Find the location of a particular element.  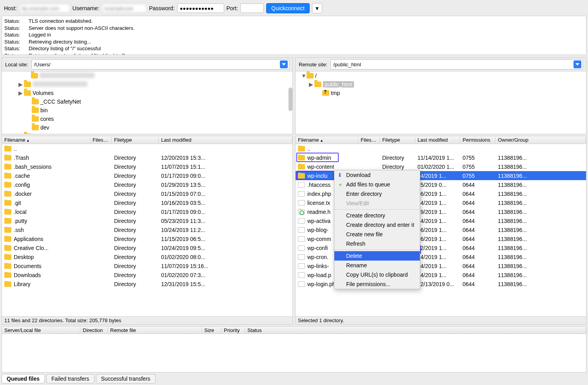

tree-node: _CCC SafetyNet is located at coordinates (147, 102).